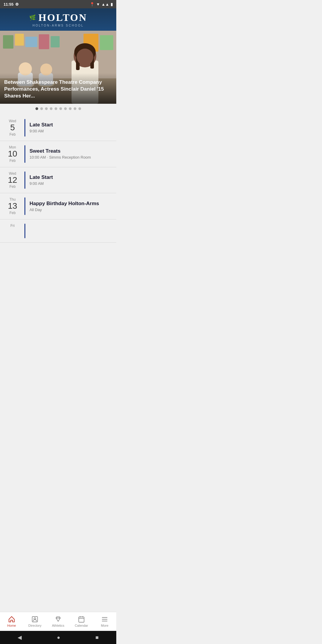 This screenshot has height=644, width=322. I want to click on hero-overlay: Between Shakespeare Theatre Company Perf…, so click(58, 88).